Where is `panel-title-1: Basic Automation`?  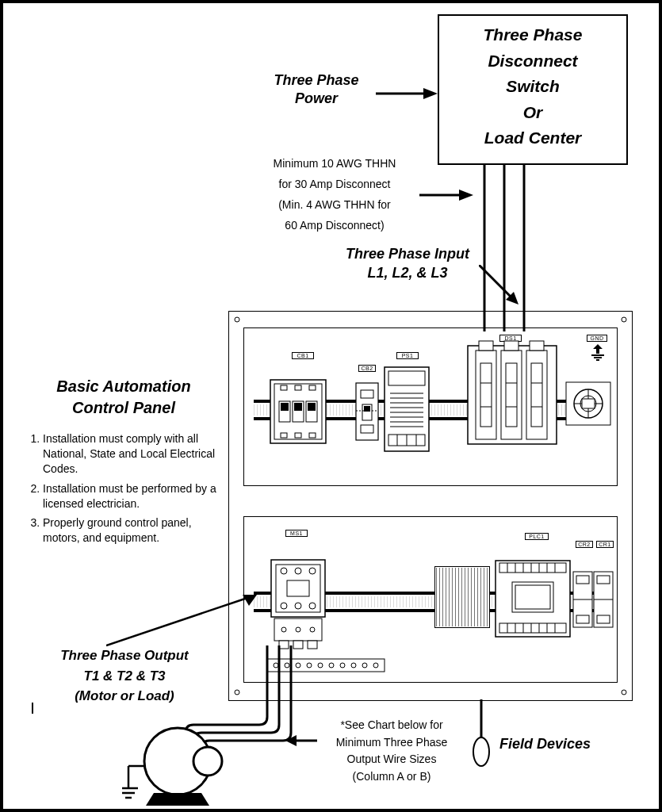
panel-title-1: Basic Automation is located at coordinates (124, 387).